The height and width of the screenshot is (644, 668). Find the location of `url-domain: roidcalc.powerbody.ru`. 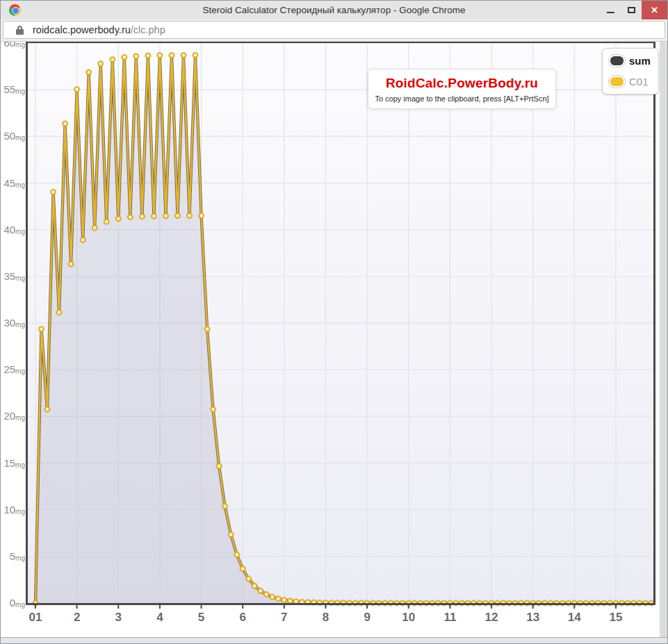

url-domain: roidcalc.powerbody.ru is located at coordinates (82, 30).